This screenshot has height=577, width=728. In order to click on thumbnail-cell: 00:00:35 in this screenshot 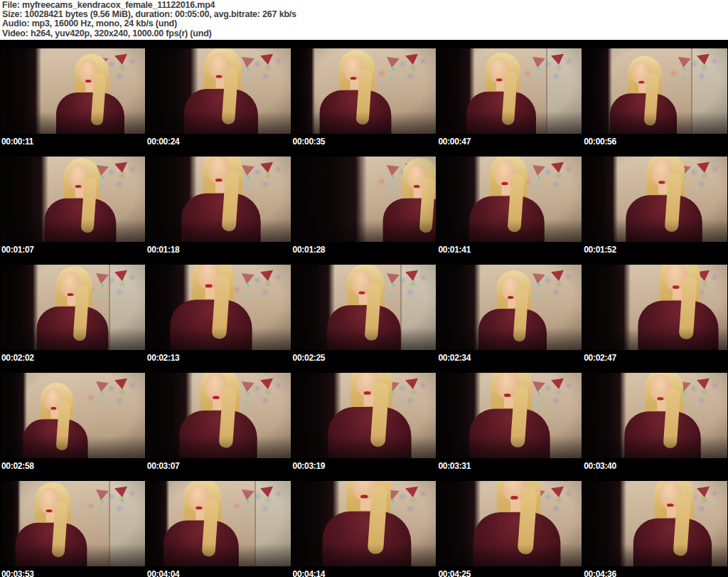, I will do `click(364, 102)`.